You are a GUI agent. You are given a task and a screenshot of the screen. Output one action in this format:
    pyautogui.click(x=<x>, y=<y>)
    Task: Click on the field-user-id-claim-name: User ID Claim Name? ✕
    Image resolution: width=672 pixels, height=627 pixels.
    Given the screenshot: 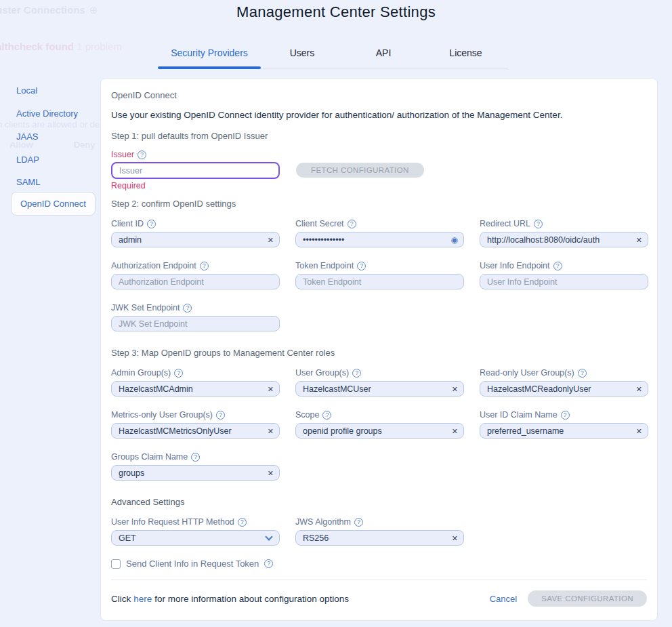 What is the action you would take?
    pyautogui.click(x=564, y=424)
    